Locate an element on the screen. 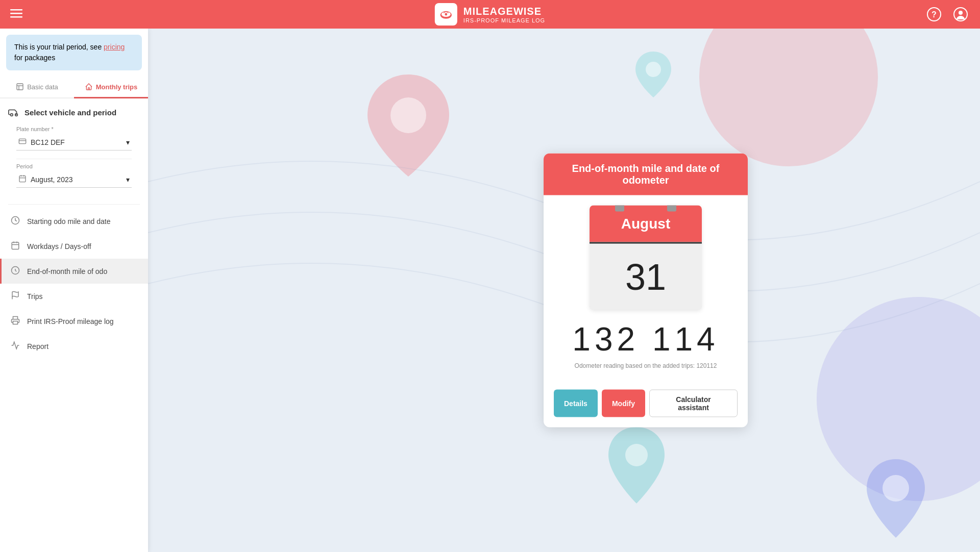 Image resolution: width=980 pixels, height=552 pixels. nav-item-report: Report is located at coordinates (74, 346).